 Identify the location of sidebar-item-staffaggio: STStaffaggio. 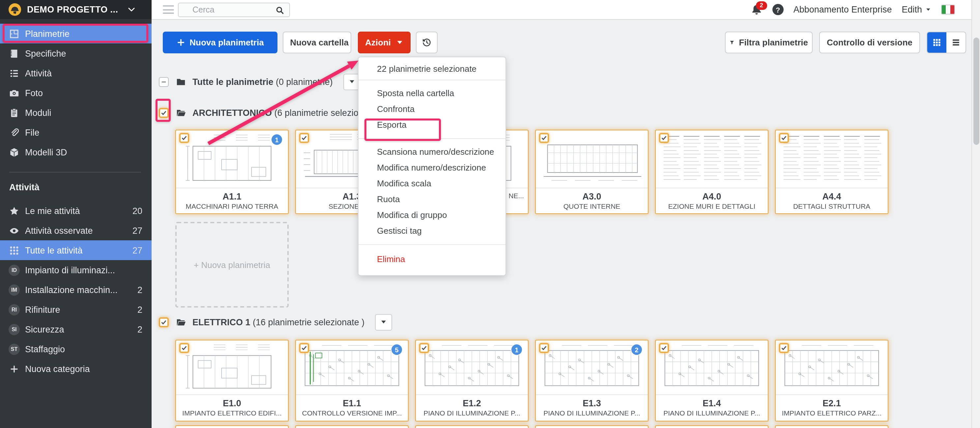
(76, 349).